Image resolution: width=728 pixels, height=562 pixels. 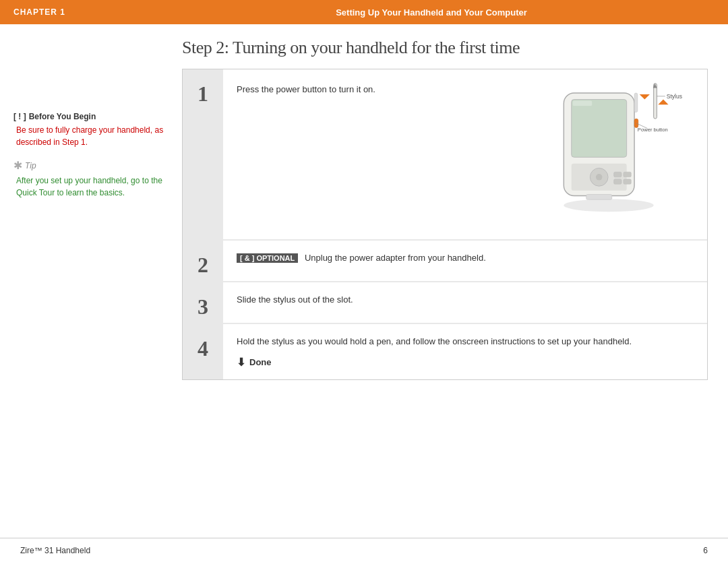 What do you see at coordinates (91, 187) in the screenshot?
I see `tip-text: After you set up your handheld, go to th…` at bounding box center [91, 187].